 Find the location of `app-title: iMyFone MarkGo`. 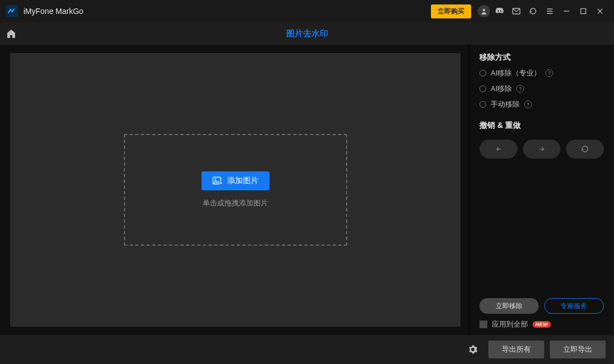

app-title: iMyFone MarkGo is located at coordinates (54, 11).